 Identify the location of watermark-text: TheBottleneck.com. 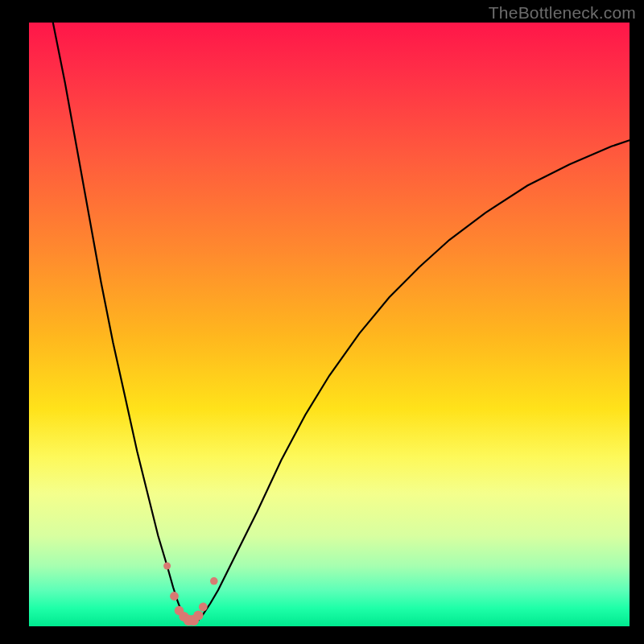
(562, 13).